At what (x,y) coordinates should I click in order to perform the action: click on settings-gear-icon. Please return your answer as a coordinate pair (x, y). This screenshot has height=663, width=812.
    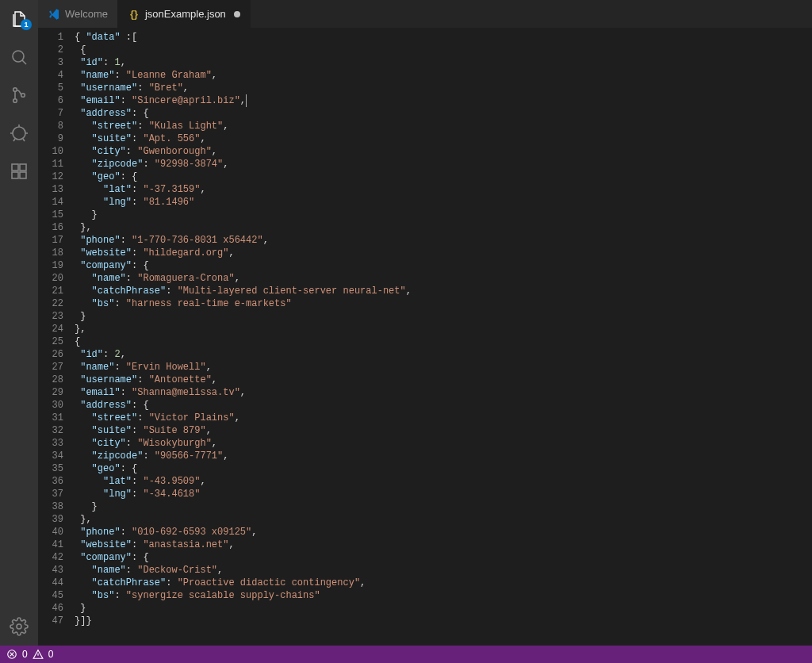
    Looking at the image, I should click on (19, 627).